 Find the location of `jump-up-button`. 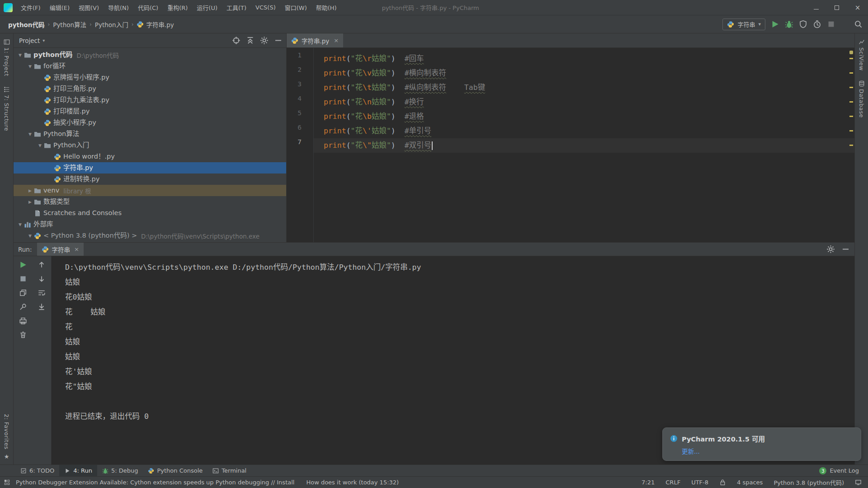

jump-up-button is located at coordinates (42, 265).